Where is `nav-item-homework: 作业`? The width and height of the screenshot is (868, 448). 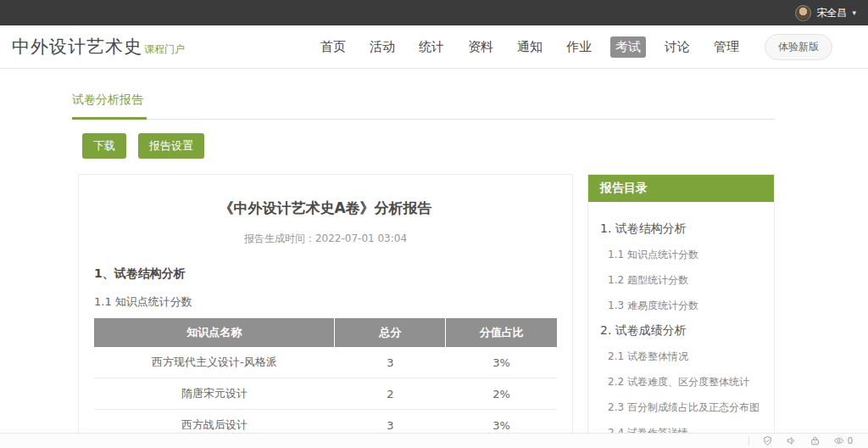
nav-item-homework: 作业 is located at coordinates (579, 48).